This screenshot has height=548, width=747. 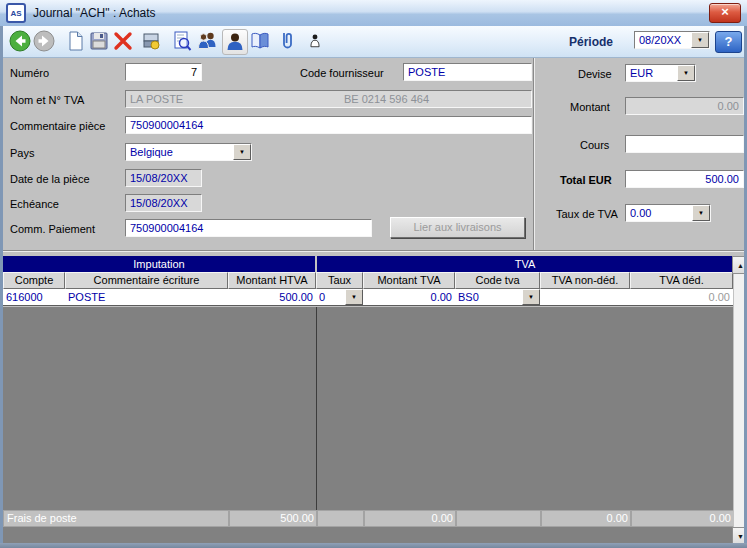 What do you see at coordinates (672, 40) in the screenshot?
I see `periode-dropdown: 08/20XX ▼` at bounding box center [672, 40].